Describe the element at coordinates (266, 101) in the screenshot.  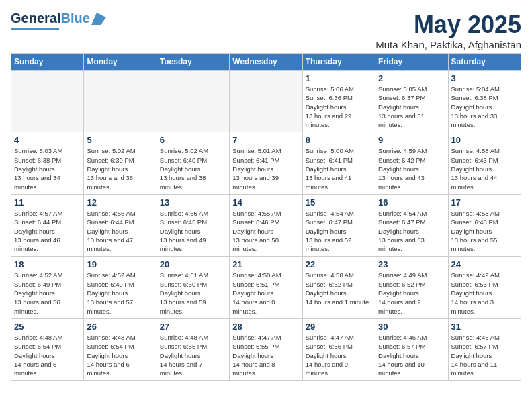
I see `calendar-week-1: 1Sunrise: 5:06 AMSunset: 6:36 PMDaylight…` at that location.